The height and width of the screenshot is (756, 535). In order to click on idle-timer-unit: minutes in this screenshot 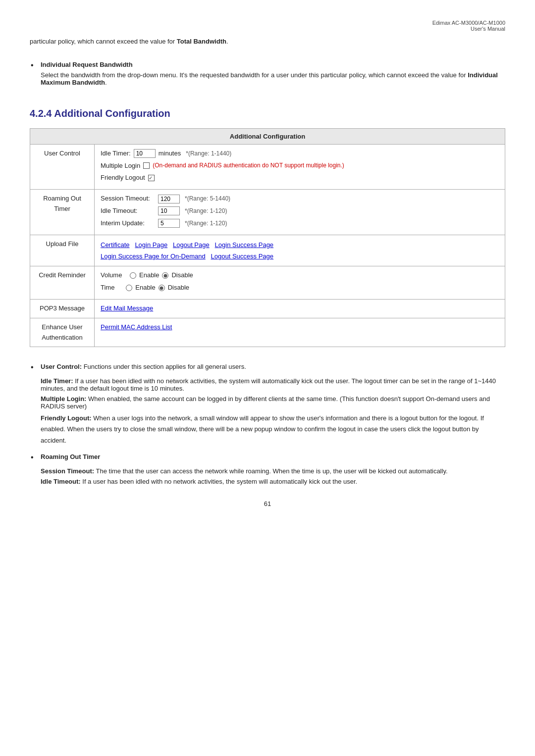, I will do `click(170, 153)`.